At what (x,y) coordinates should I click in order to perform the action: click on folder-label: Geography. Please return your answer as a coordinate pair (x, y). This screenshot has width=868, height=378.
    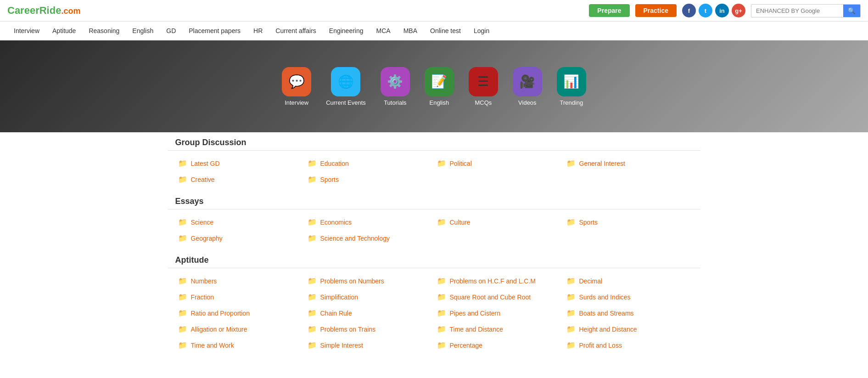
    Looking at the image, I should click on (207, 238).